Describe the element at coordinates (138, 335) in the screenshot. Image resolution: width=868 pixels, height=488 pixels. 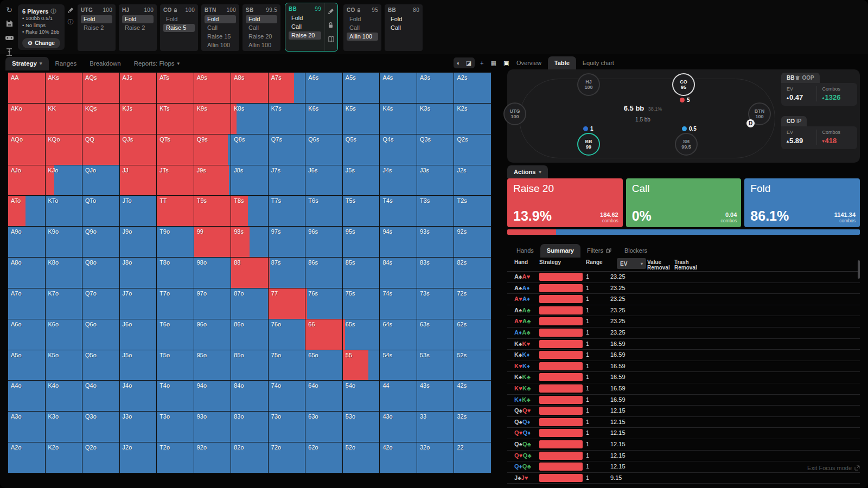
I see `grid-cell-J6o: J6o` at that location.